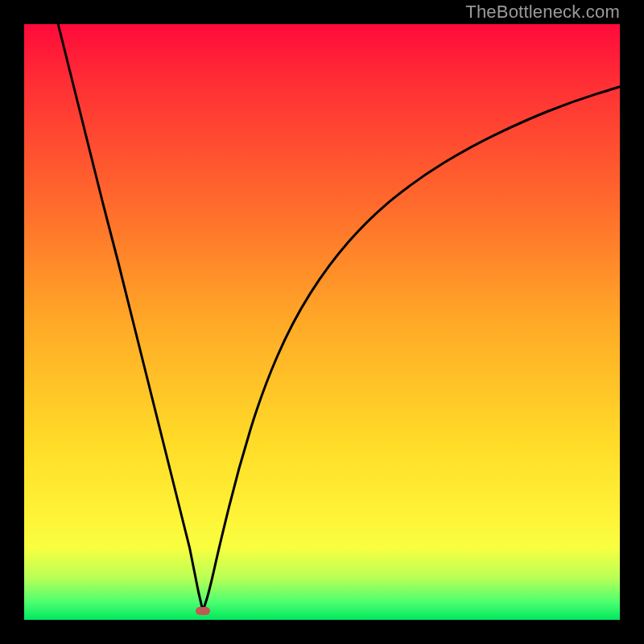  What do you see at coordinates (543, 12) in the screenshot?
I see `watermark-text: TheBottleneck.com` at bounding box center [543, 12].